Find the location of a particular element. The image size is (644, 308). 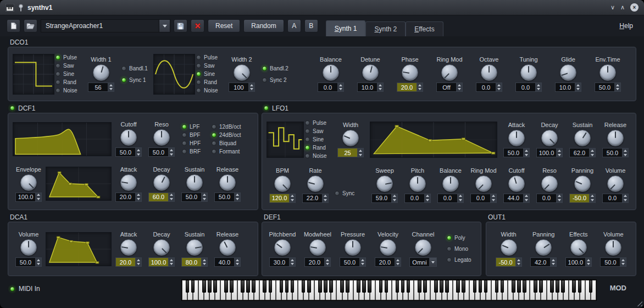

knob-dial-reso is located at coordinates (162, 138).